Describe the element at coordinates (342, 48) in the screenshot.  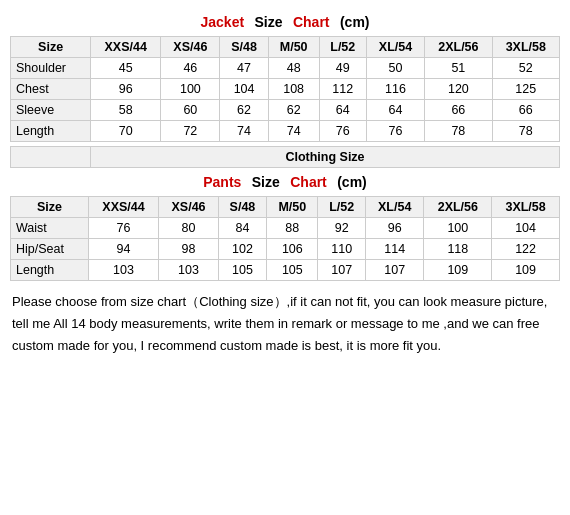
I see `jacket-col-l: L/52` at that location.